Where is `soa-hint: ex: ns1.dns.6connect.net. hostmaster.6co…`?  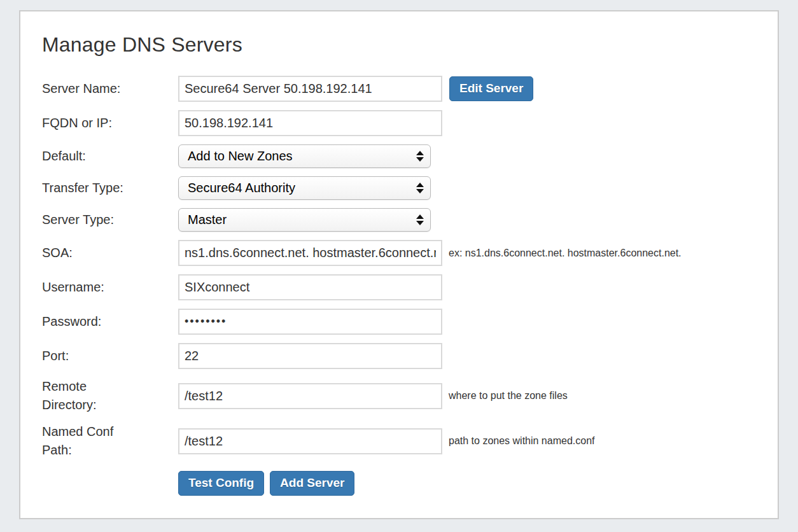
soa-hint: ex: ns1.dns.6connect.net. hostmaster.6co… is located at coordinates (565, 253).